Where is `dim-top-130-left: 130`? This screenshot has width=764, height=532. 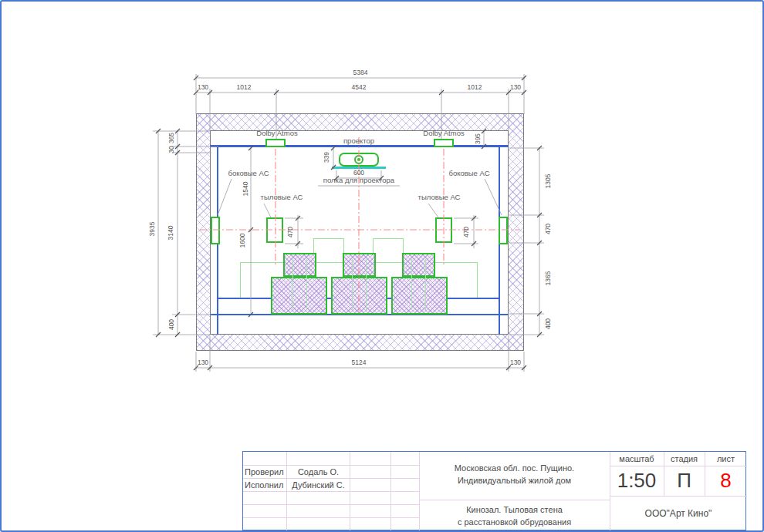 dim-top-130-left: 130 is located at coordinates (203, 88).